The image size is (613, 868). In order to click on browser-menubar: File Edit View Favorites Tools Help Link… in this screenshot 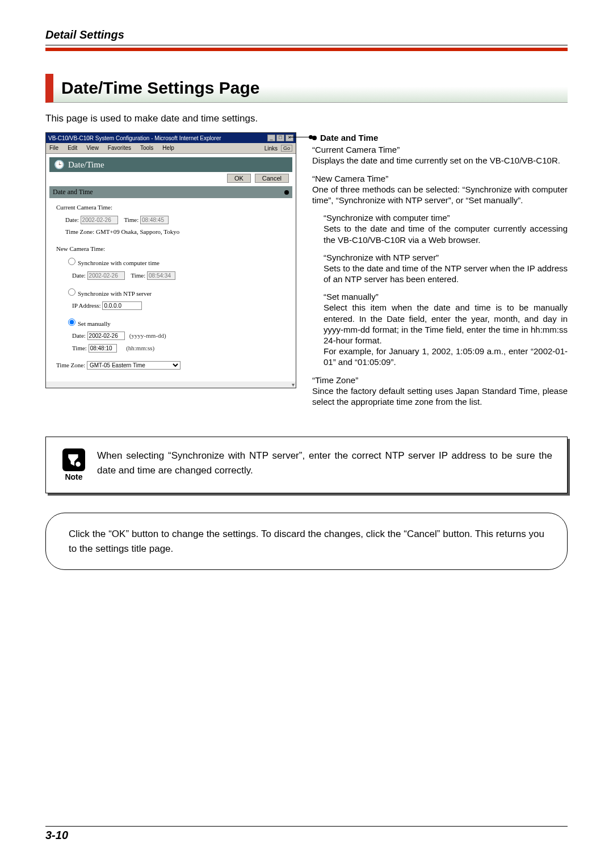, I will do `click(171, 149)`.